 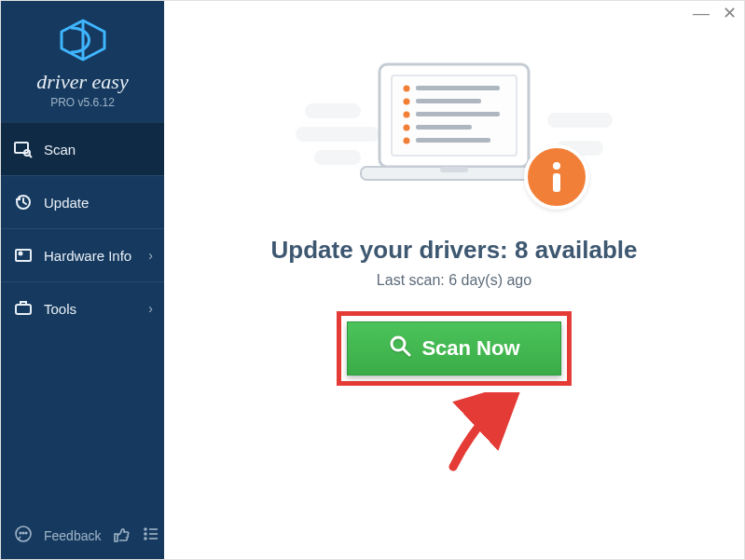 What do you see at coordinates (454, 280) in the screenshot?
I see `last-scan-text: Last scan: 6 day(s) ago` at bounding box center [454, 280].